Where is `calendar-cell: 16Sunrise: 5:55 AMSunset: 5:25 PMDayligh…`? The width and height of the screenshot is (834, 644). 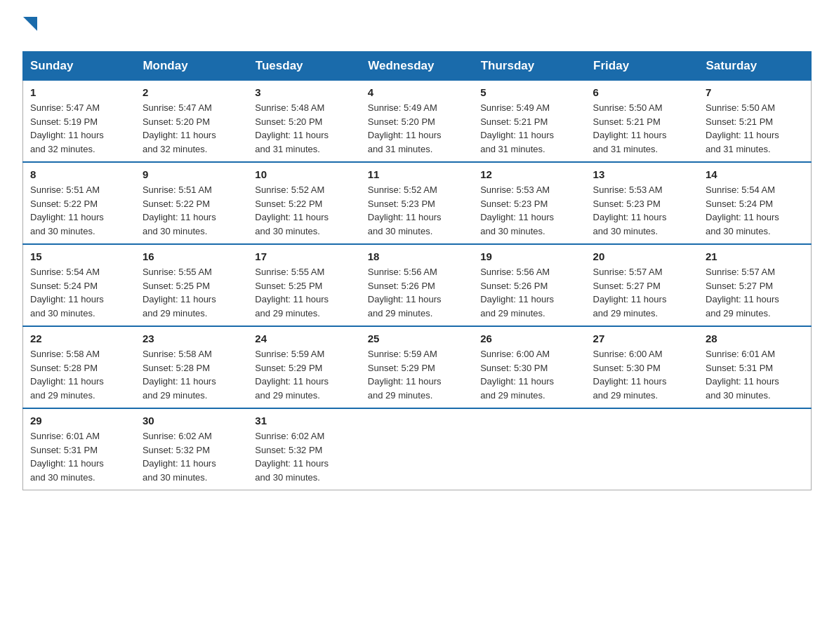
calendar-cell: 16Sunrise: 5:55 AMSunset: 5:25 PMDayligh… is located at coordinates (192, 285).